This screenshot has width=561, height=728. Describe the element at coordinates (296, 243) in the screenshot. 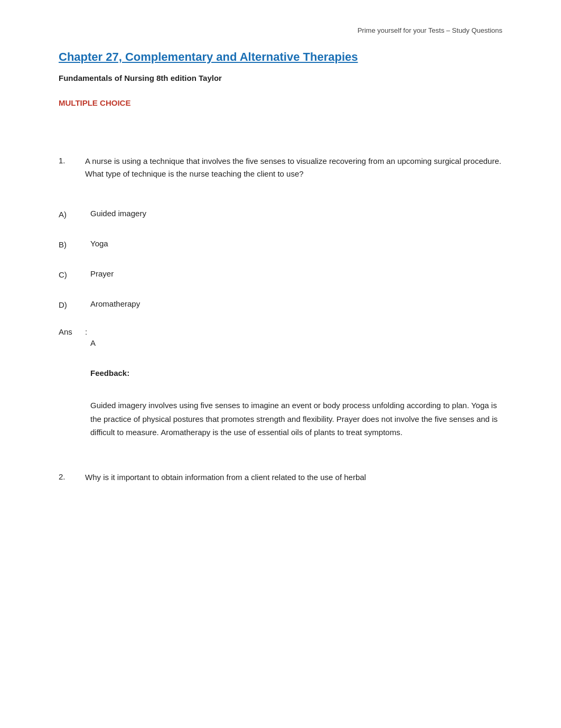

I see `answer-b-text: Yoga` at that location.